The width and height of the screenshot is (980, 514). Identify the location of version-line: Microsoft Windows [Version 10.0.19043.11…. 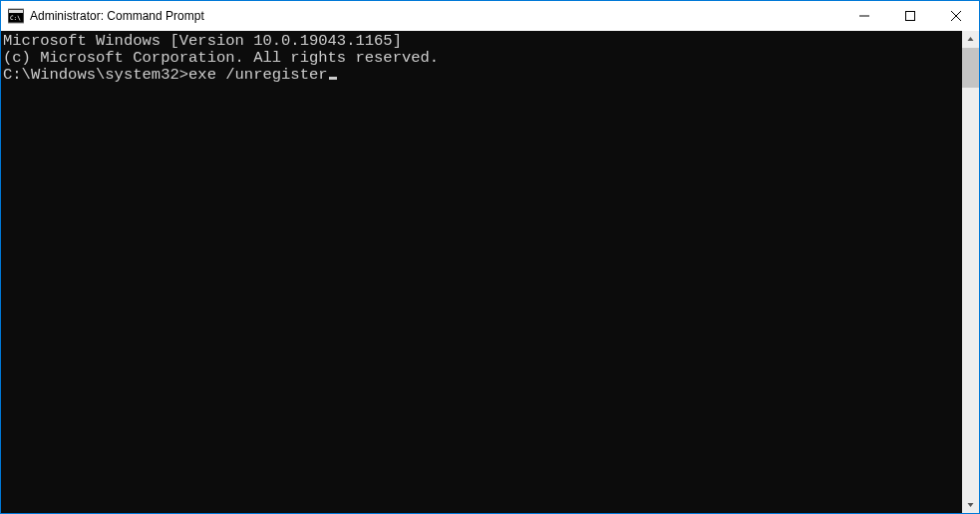
(483, 42).